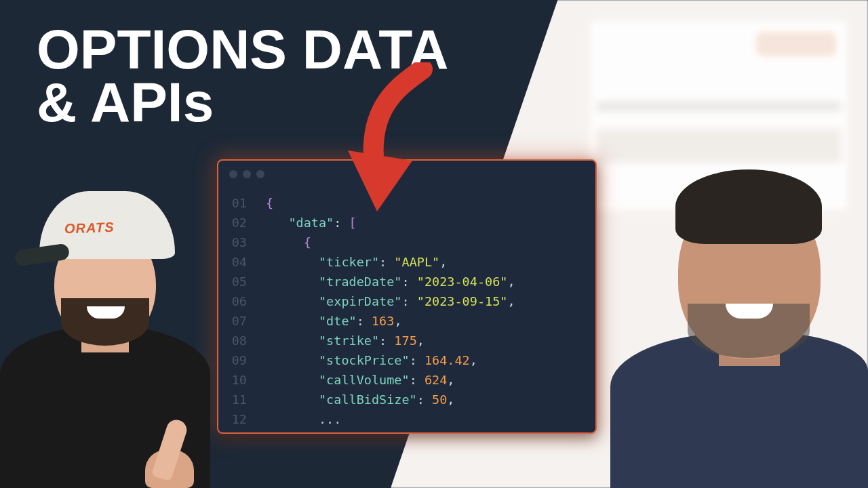 This screenshot has height=488, width=868. Describe the element at coordinates (431, 380) in the screenshot. I see `code-line: "callVolume": 624,` at that location.